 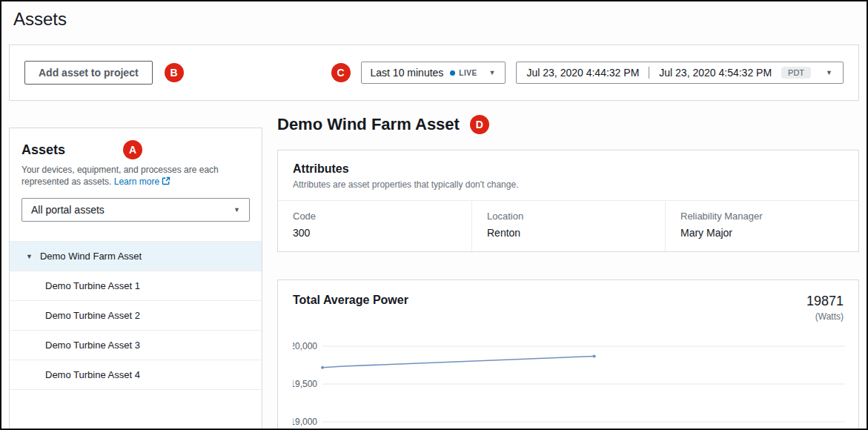 I want to click on tree-item-label: Demo Turbine Asset 4, so click(x=93, y=375).